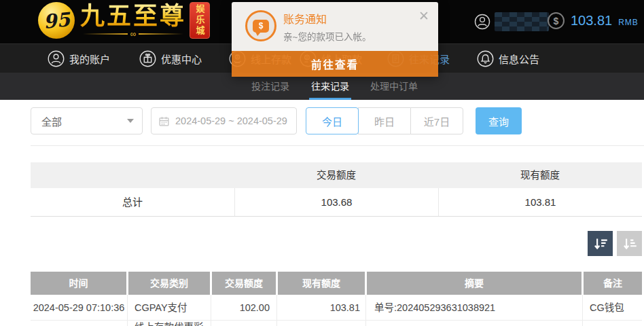  What do you see at coordinates (130, 121) in the screenshot?
I see `chevron-down-icon` at bounding box center [130, 121].